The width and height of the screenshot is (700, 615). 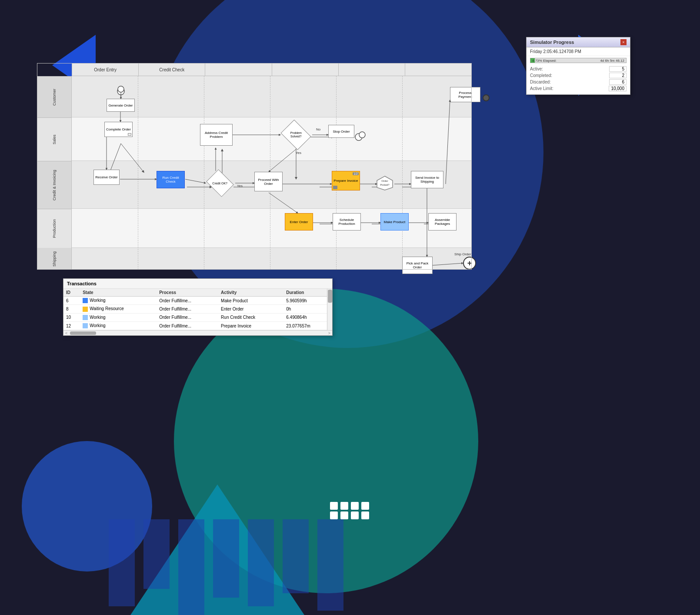 What do you see at coordinates (308, 293) in the screenshot?
I see `th-duration: Duration` at bounding box center [308, 293].